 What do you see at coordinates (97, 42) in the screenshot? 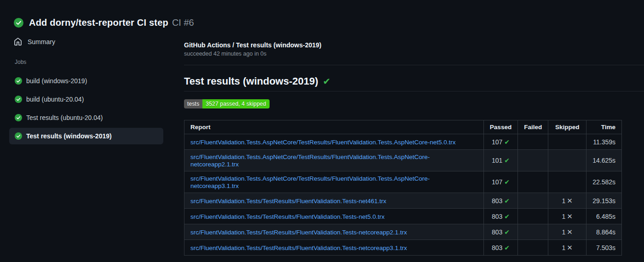
I see `sidebar-item-summary: Summary` at bounding box center [97, 42].